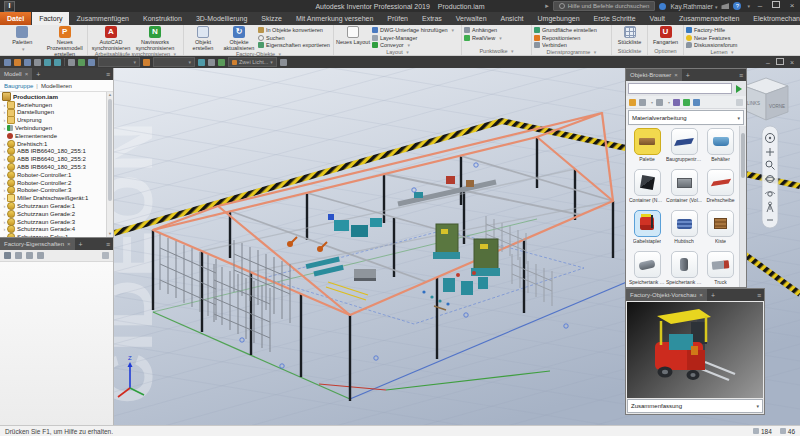 The height and width of the screenshot is (436, 800). Describe the element at coordinates (212, 62) in the screenshot. I see `sketch-arc-icon` at that location.